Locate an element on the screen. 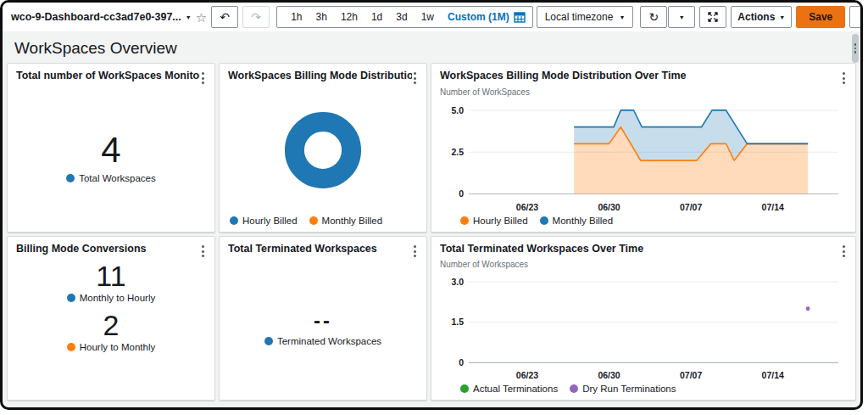 The width and height of the screenshot is (868, 415). legend-label: Hourly to Monthly is located at coordinates (117, 347).